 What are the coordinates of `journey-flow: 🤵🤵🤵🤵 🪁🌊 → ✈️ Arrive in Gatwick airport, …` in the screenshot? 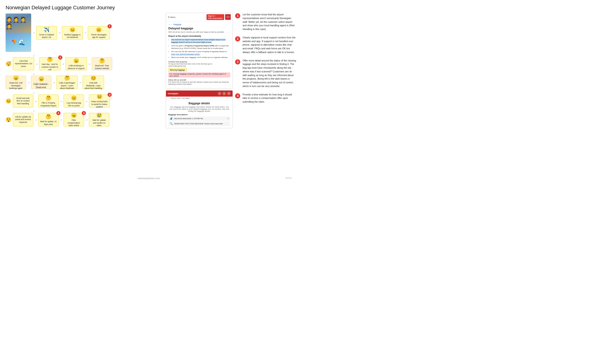 It's located at (84, 71).